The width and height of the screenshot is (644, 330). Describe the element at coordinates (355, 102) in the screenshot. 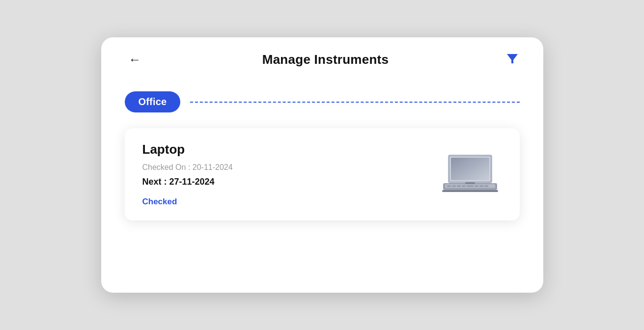

I see `category-line` at that location.